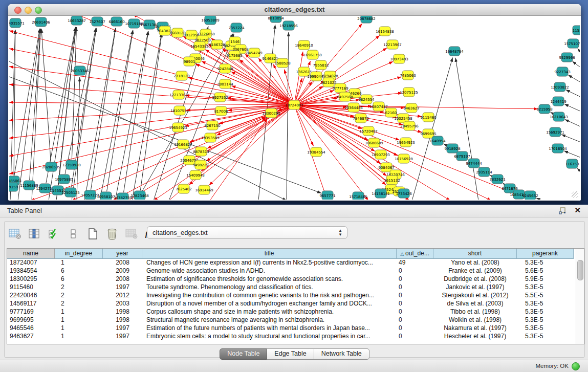  Describe the element at coordinates (320, 65) in the screenshot. I see `graph-node: 7955812` at that location.